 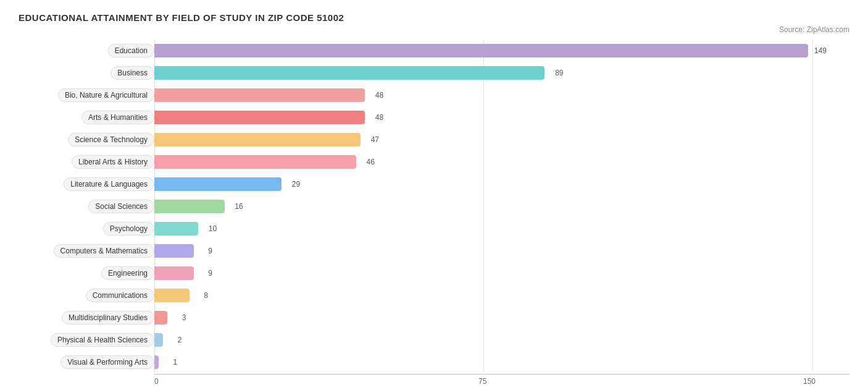 What do you see at coordinates (86, 95) in the screenshot?
I see `bar-label: Bio, Nature & Agricultural` at bounding box center [86, 95].